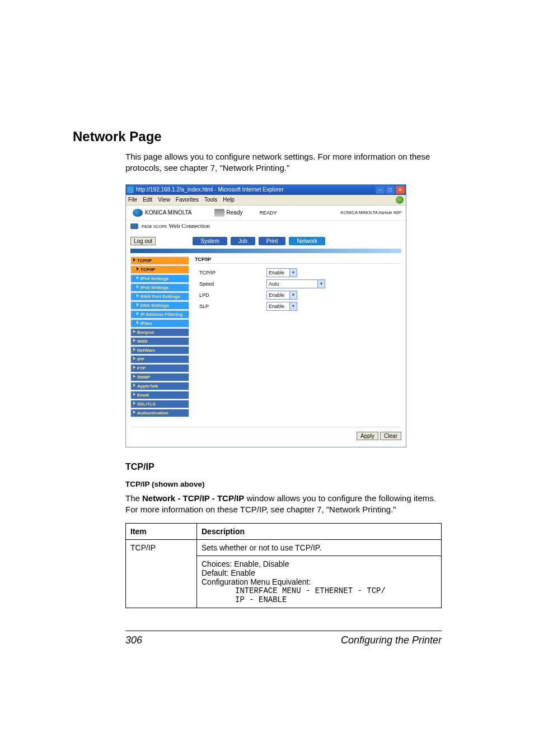 The image size is (534, 756). I want to click on tab-network: Network, so click(307, 241).